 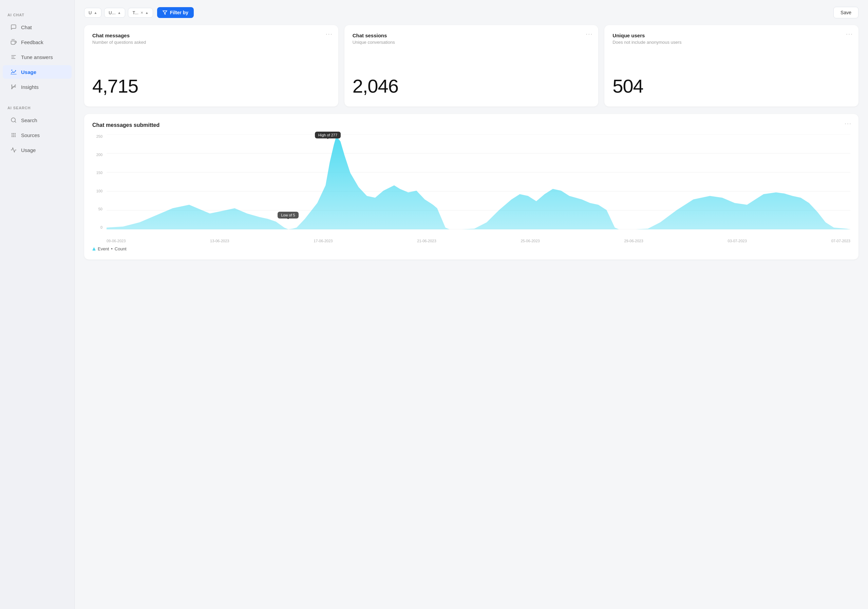 I want to click on chevron-up-icon-1: ▲, so click(x=95, y=13).